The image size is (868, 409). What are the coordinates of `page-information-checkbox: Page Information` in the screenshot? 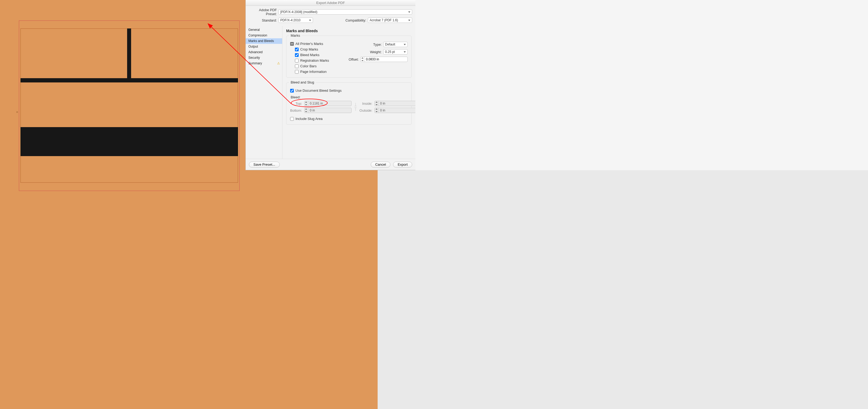 It's located at (323, 72).